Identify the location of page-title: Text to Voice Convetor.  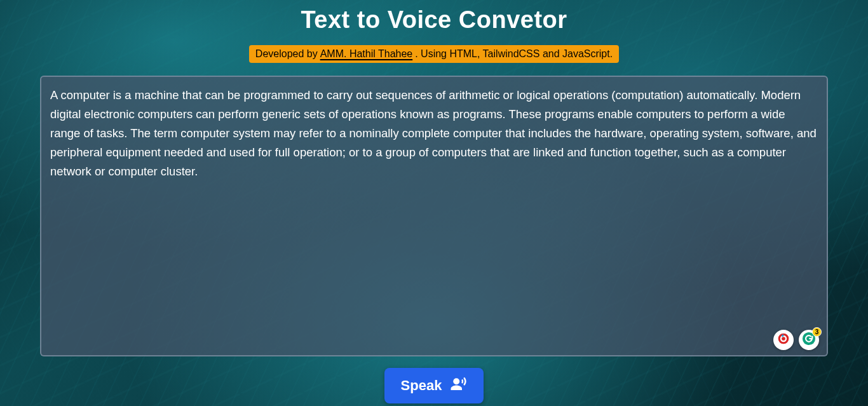
(433, 20).